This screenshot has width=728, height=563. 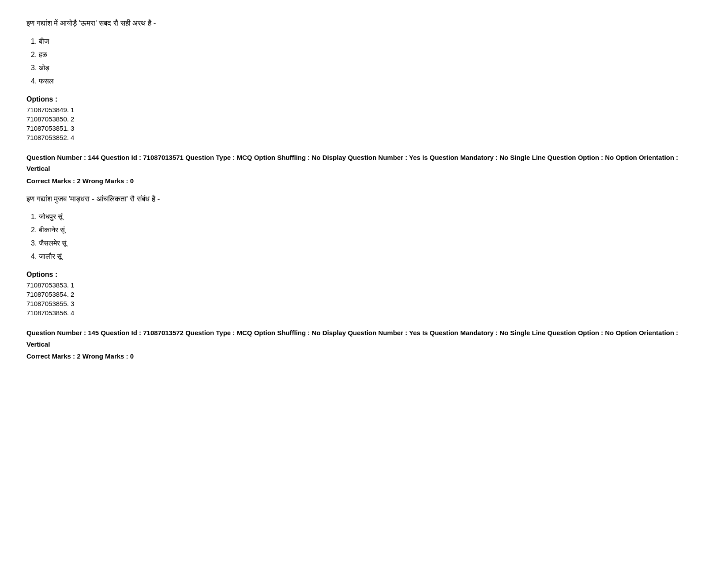 I want to click on list-item: 3. ओड़, so click(x=366, y=68).